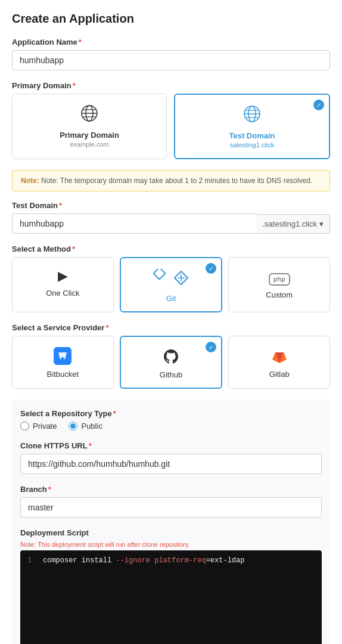 The width and height of the screenshot is (342, 644). Describe the element at coordinates (252, 126) in the screenshot. I see `test-domain-card: ✓ Test Domain satesting1.click` at that location.